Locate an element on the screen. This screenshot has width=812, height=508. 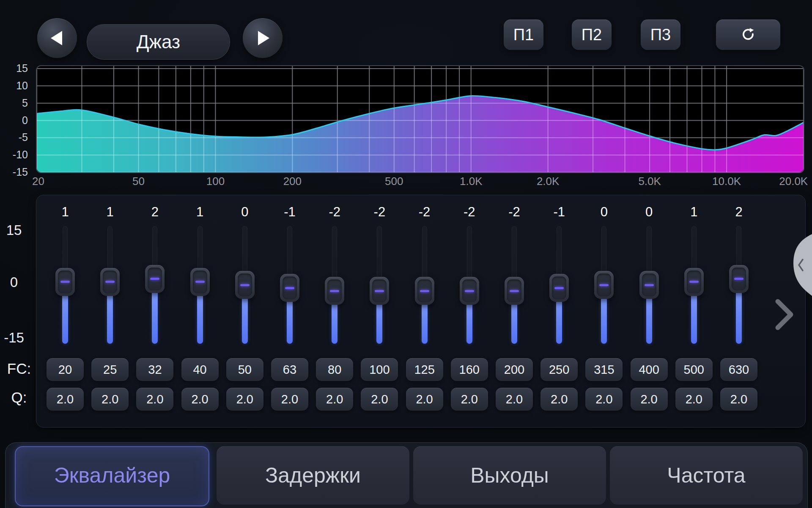
side-panel-handle is located at coordinates (799, 266).